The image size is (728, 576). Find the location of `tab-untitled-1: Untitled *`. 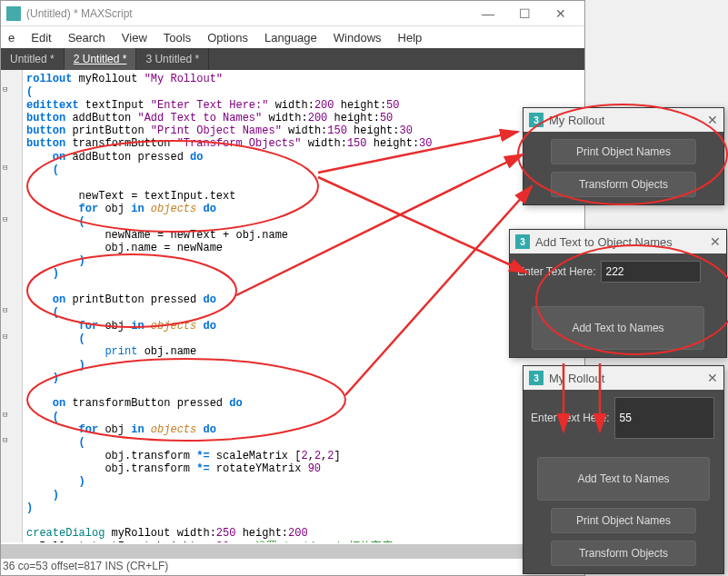

tab-untitled-1: Untitled * is located at coordinates (33, 59).